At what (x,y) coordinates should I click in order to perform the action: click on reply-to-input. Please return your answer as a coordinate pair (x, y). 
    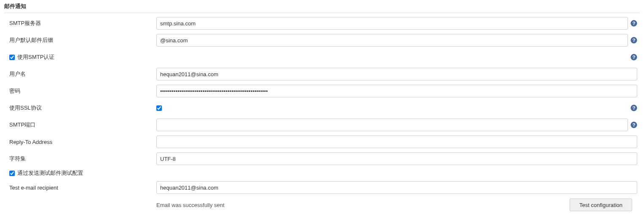
    Looking at the image, I should click on (397, 142).